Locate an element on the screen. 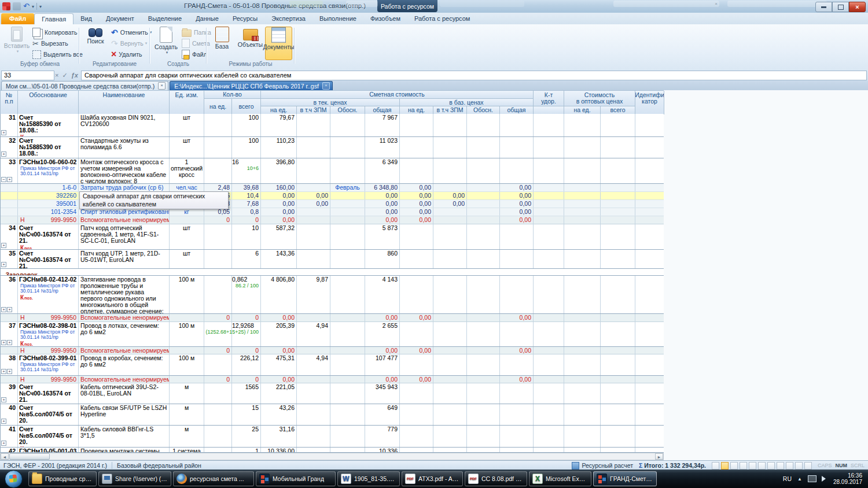 The height and width of the screenshot is (488, 868). formula-input: Сварочный аппарат для сварки оптических … is located at coordinates (474, 75).